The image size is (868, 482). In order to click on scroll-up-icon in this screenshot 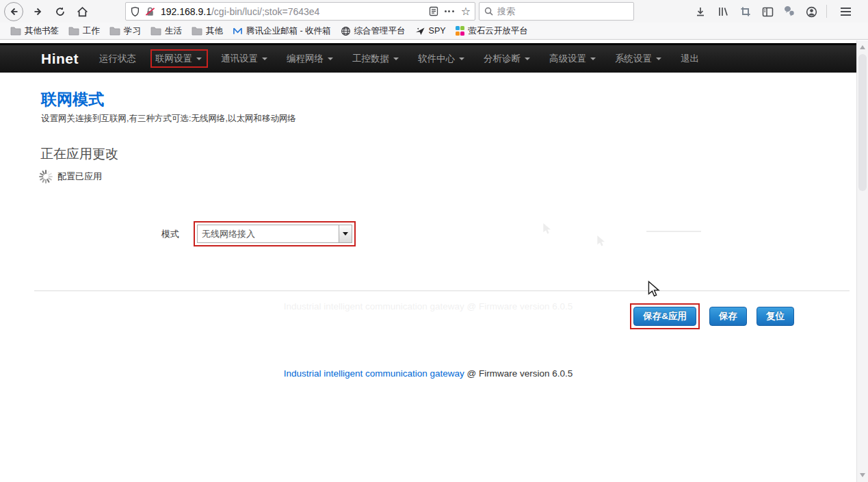, I will do `click(863, 47)`.